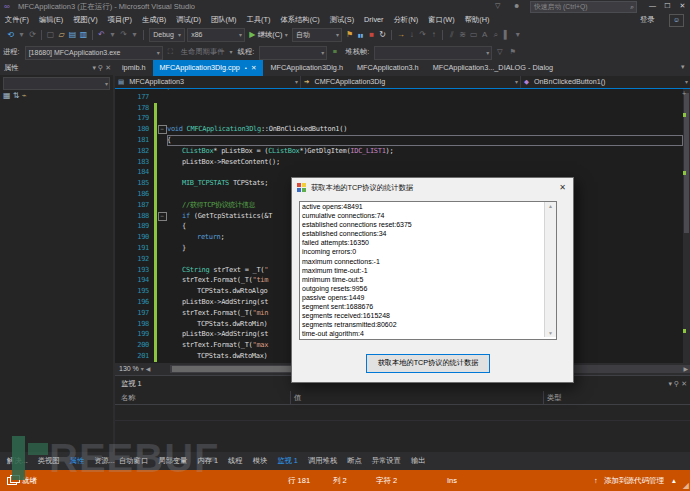 This screenshot has height=491, width=690. What do you see at coordinates (374, 20) in the screenshot?
I see `menu-item-Driver: Driver` at bounding box center [374, 20].